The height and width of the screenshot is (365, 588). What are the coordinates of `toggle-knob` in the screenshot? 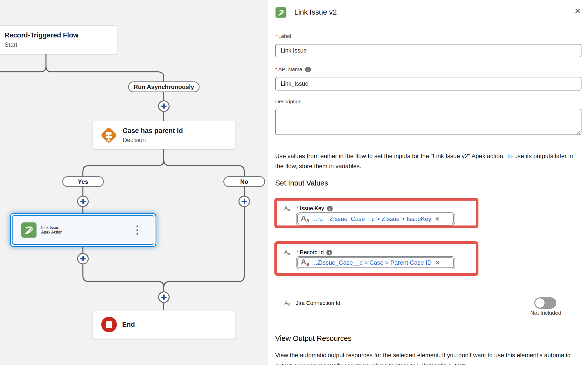 It's located at (540, 303).